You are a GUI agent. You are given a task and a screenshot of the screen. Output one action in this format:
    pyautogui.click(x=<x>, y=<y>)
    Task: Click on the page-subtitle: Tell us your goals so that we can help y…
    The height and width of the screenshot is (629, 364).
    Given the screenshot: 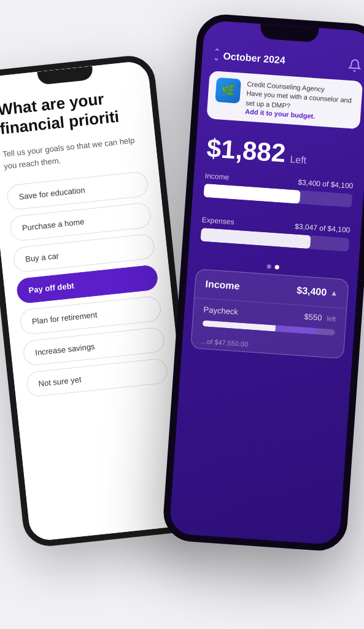 What is the action you would take?
    pyautogui.click(x=74, y=154)
    